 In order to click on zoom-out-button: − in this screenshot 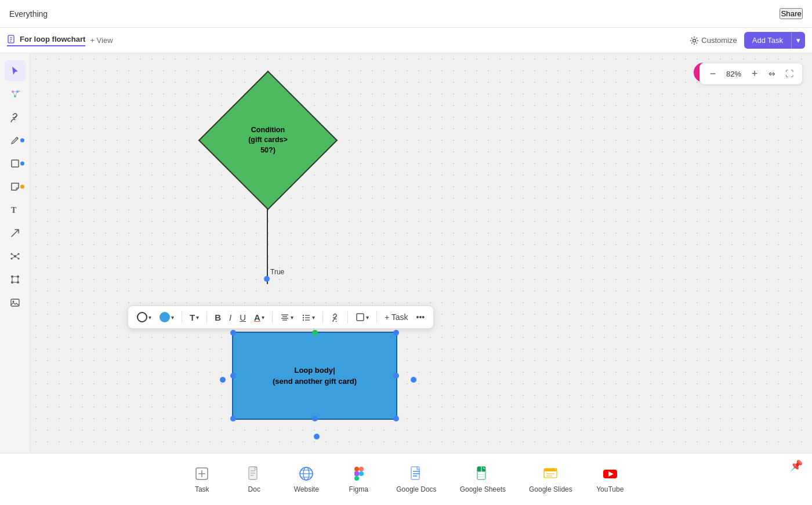, I will do `click(713, 74)`.